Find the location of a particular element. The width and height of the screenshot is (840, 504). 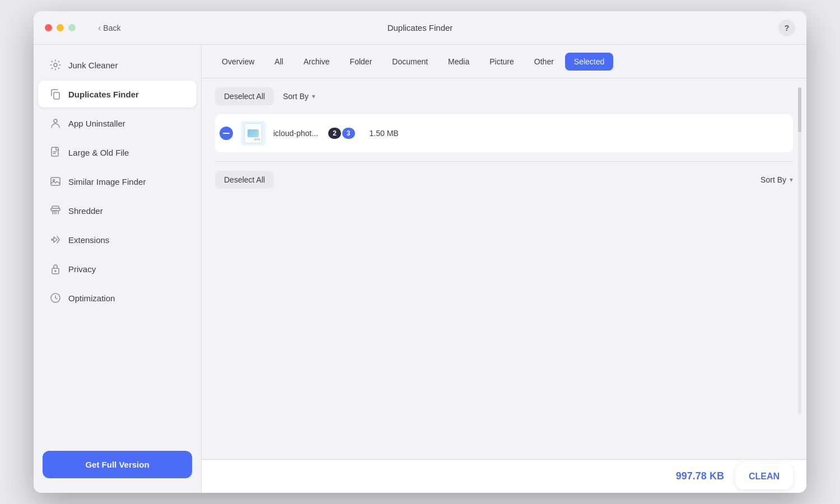

sidebar-item-label: Shredder is located at coordinates (86, 211).